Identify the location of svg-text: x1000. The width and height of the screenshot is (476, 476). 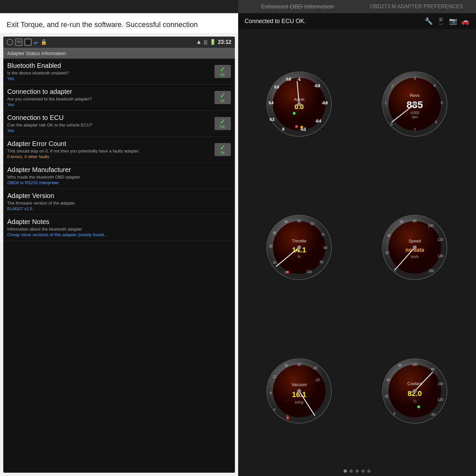
(415, 113).